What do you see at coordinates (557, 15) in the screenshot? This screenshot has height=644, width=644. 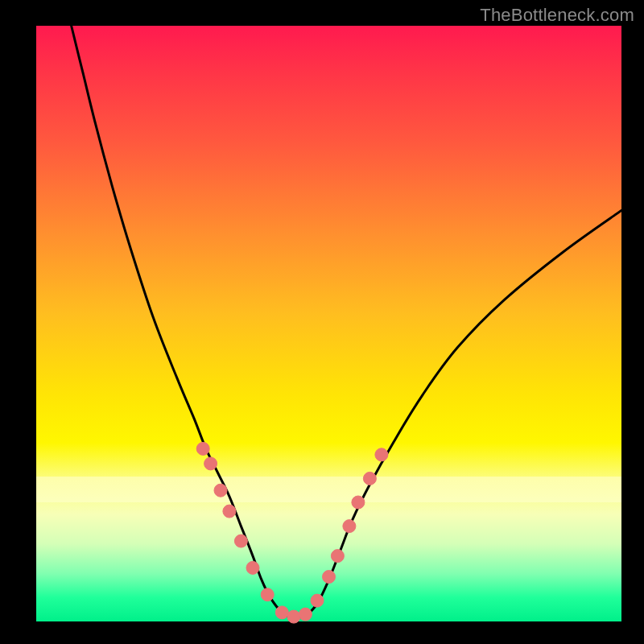 I see `watermark-text: TheBottleneck.com` at bounding box center [557, 15].